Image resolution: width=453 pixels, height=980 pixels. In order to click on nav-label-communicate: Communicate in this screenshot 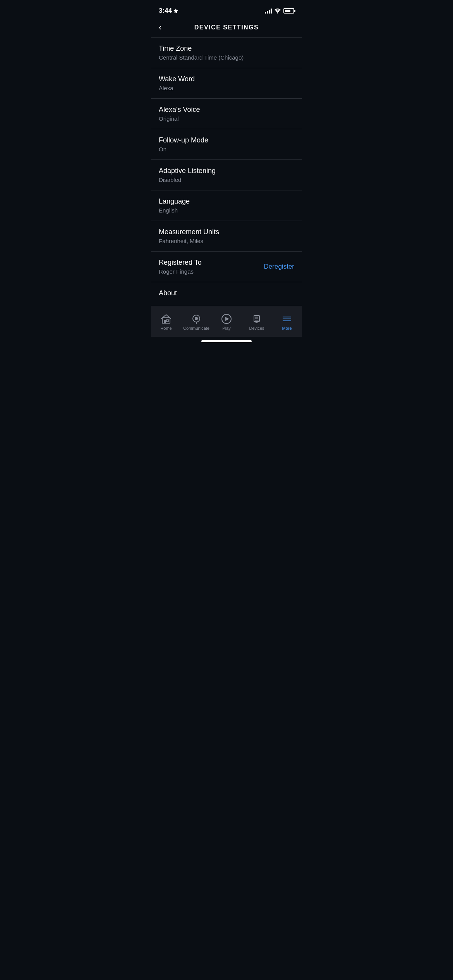, I will do `click(196, 328)`.